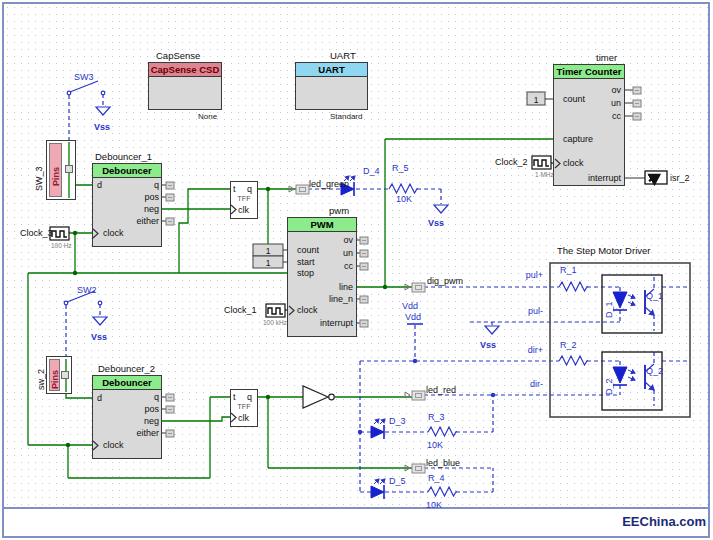 Image resolution: width=713 pixels, height=540 pixels. Describe the element at coordinates (244, 210) in the screenshot. I see `tff1-pin-clk: clk` at that location.